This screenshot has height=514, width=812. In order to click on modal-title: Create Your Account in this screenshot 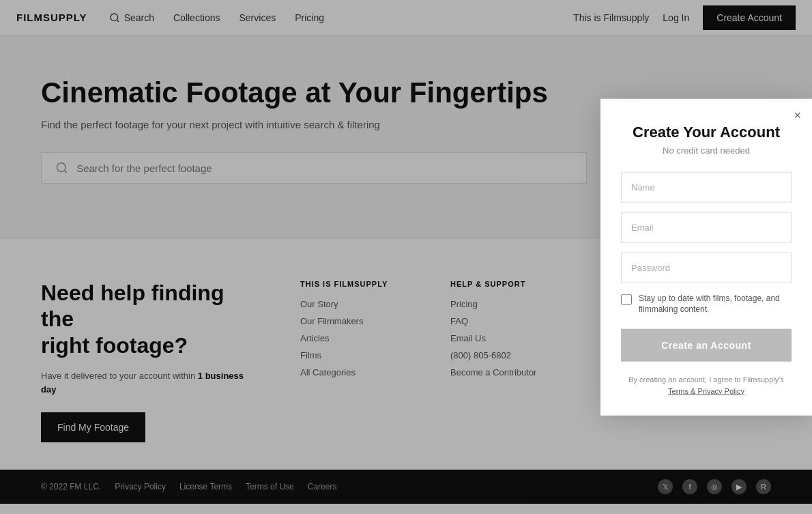, I will do `click(706, 132)`.